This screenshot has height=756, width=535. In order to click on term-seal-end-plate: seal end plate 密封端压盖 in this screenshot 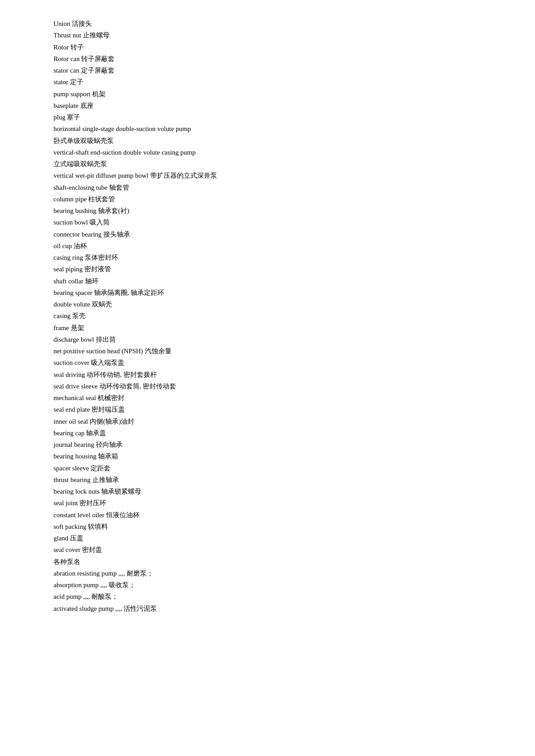, I will do `click(268, 409)`.